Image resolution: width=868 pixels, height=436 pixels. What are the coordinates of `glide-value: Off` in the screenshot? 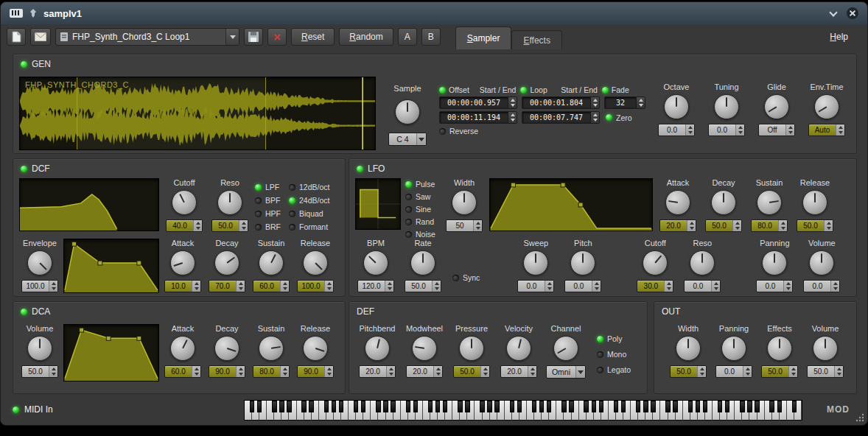 It's located at (777, 130).